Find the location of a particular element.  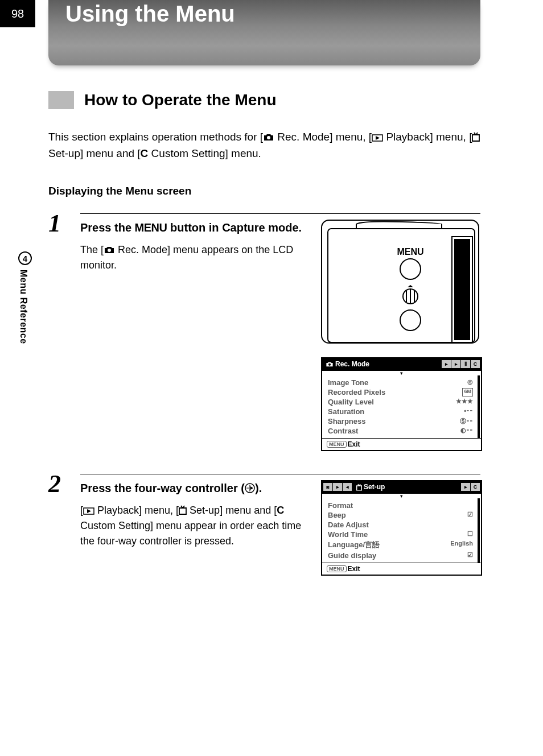

item-label: Image Tone is located at coordinates (348, 382).